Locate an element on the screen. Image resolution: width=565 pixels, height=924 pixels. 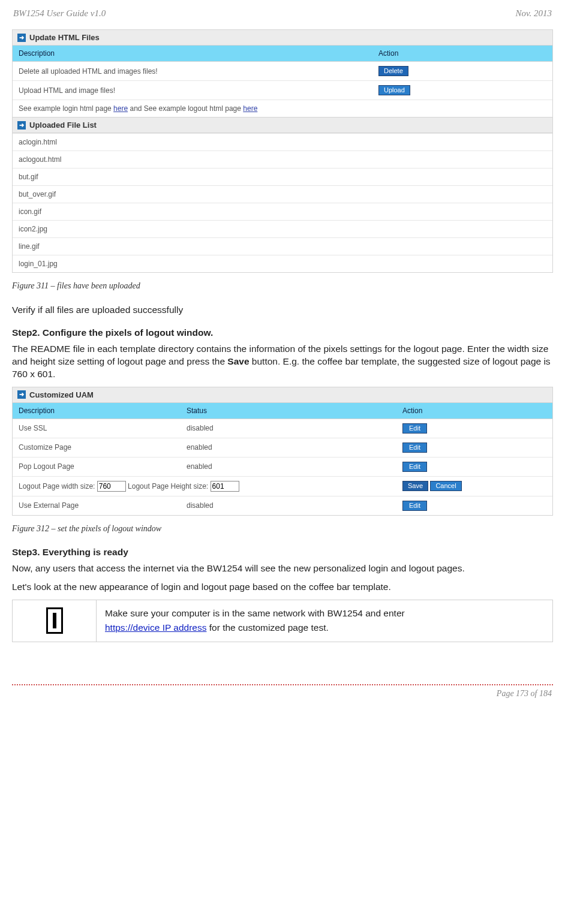
step2-heading: Step2. Configure the pixels of logout wi… is located at coordinates (282, 333).